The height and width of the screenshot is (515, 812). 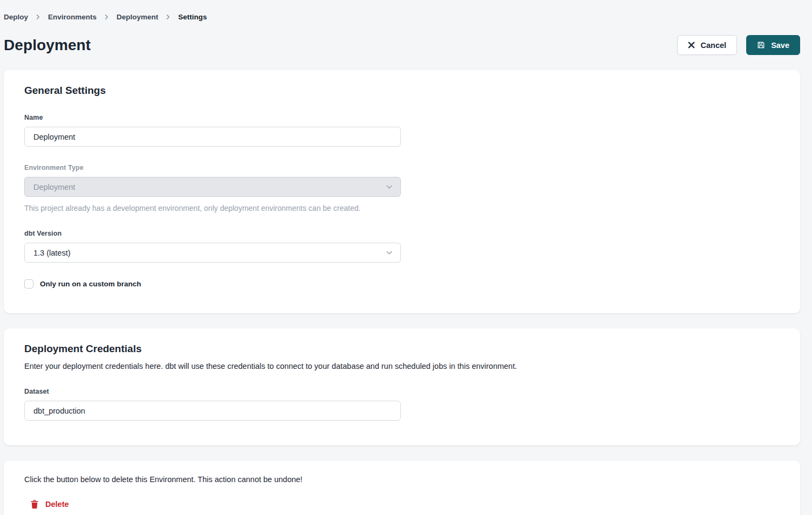 I want to click on header-actions: Cancel Save, so click(x=739, y=45).